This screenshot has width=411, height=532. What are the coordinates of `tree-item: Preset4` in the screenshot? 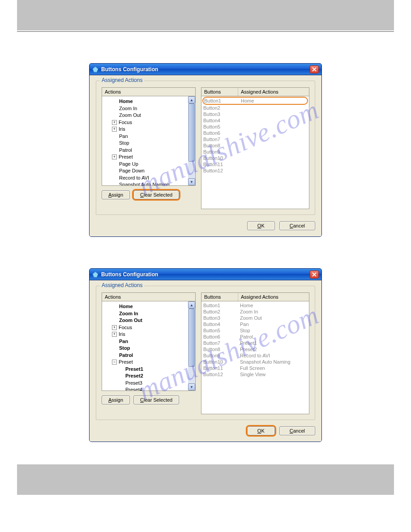 It's located at (145, 389).